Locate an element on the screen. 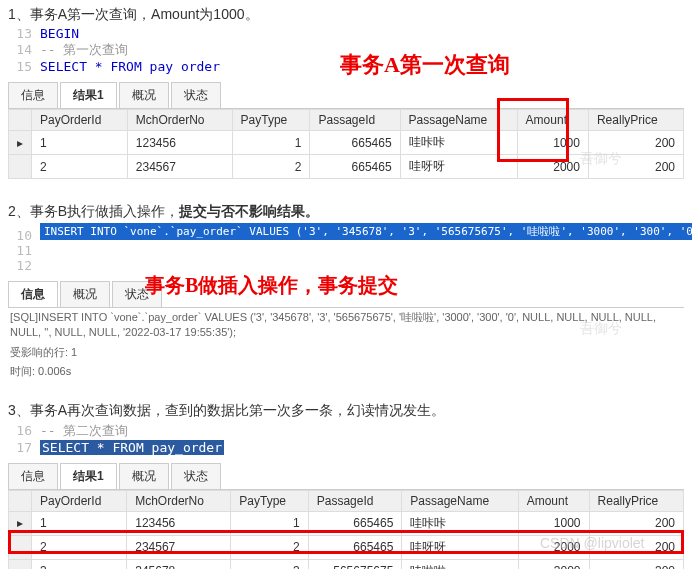 This screenshot has width=692, height=569. log-line-2: 受影响的行: 1 is located at coordinates (346, 352).